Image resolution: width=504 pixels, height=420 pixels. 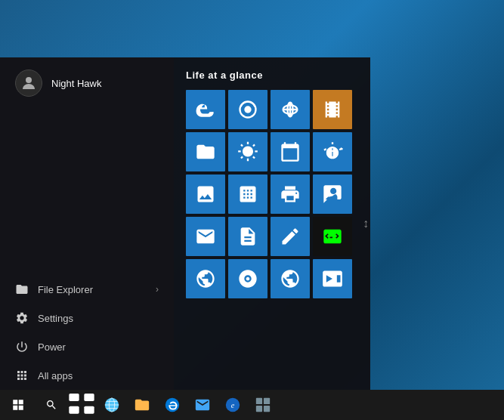 I want to click on menu-spacer, so click(x=87, y=196).